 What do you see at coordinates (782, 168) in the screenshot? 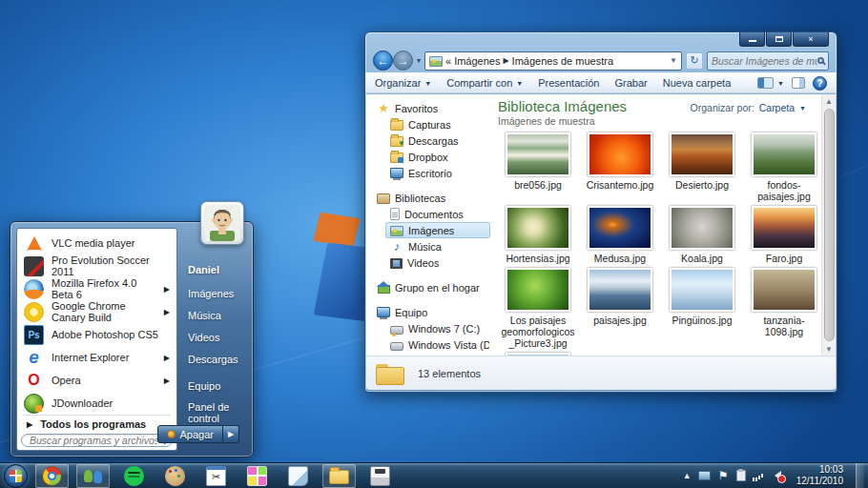
I see `file-item: fondos-paisajes.jpg` at bounding box center [782, 168].